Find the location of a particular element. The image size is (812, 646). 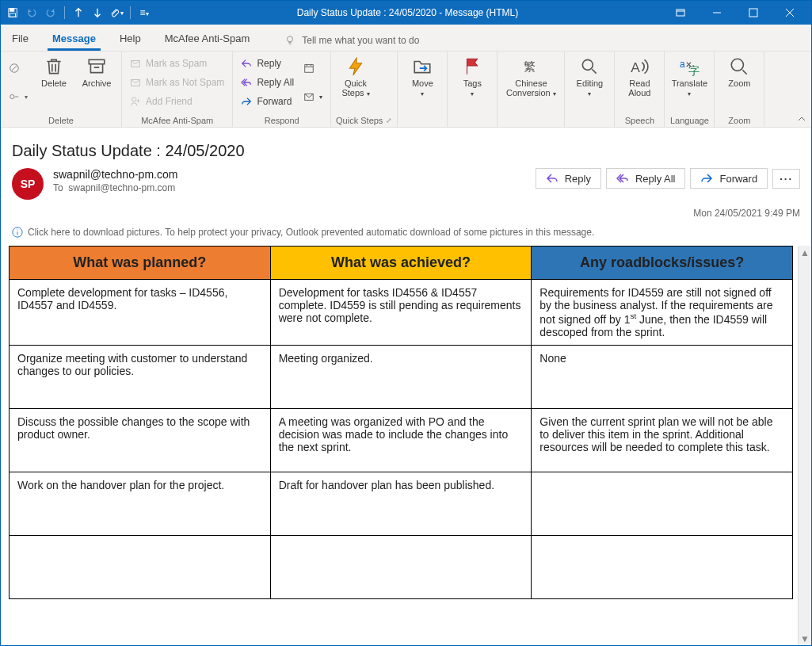

table-row: Work on the handover plan for the projec… is located at coordinates (401, 503).